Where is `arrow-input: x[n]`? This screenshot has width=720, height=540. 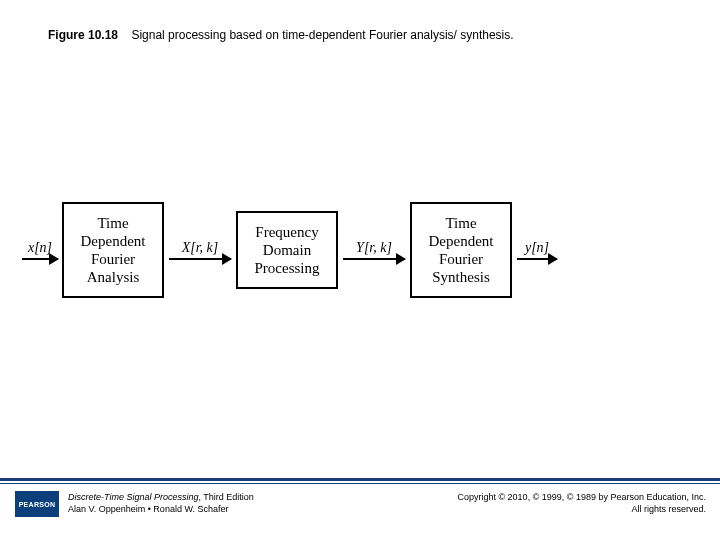 arrow-input: x[n] is located at coordinates (40, 250).